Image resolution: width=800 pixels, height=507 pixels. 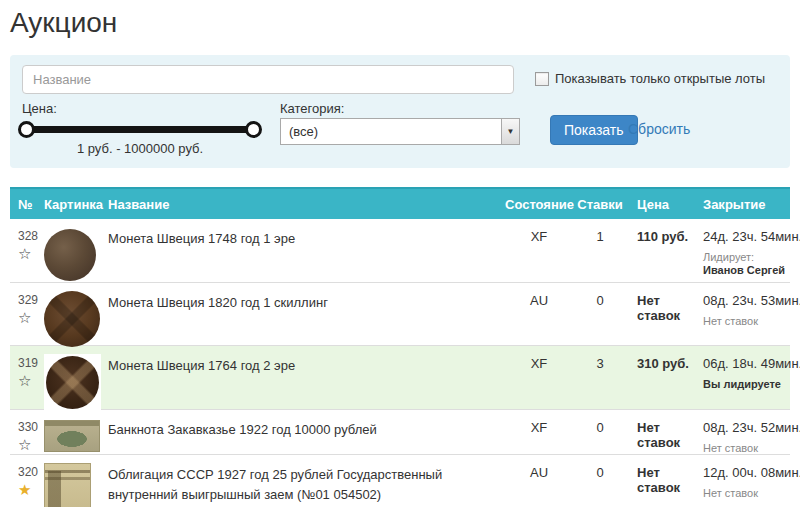 I want to click on price-range-text: 1 руб. - 1000000 руб., so click(x=140, y=148).